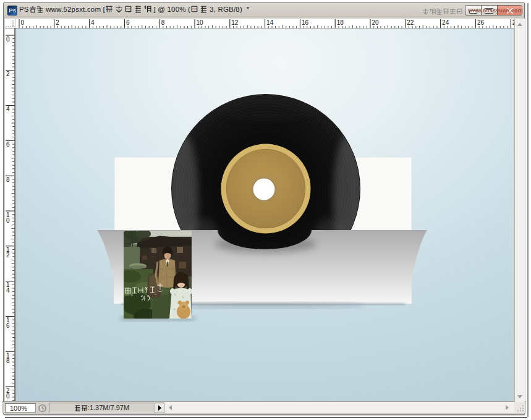 The width and height of the screenshot is (531, 420). I want to click on svg-text: 18, so click(341, 22).